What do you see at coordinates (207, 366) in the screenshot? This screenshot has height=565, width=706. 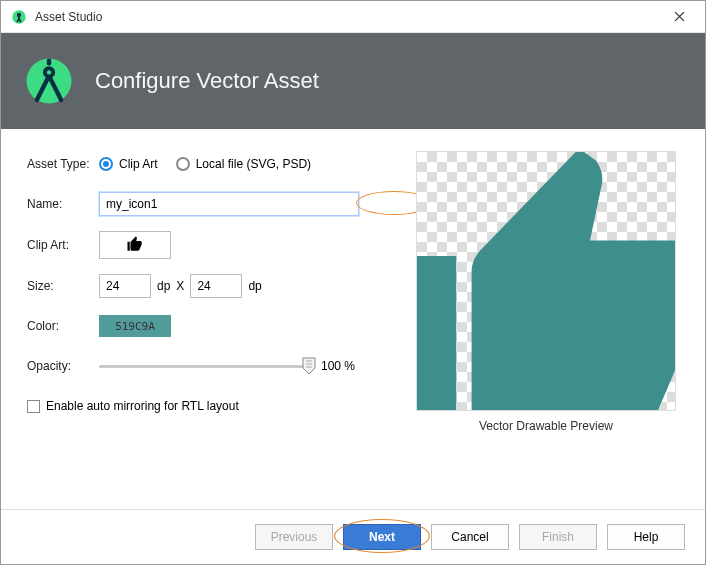 I see `row-opacity: Opacity: 100 %` at bounding box center [207, 366].